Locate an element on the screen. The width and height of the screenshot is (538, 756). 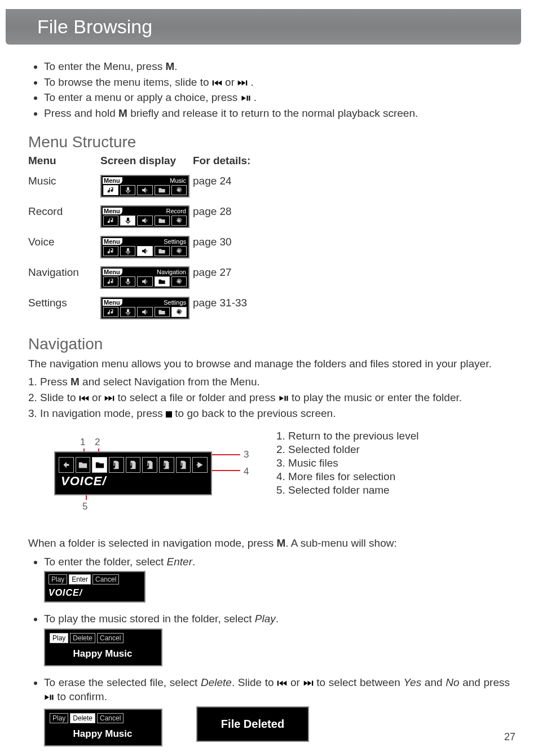
folder-icon is located at coordinates (99, 465).